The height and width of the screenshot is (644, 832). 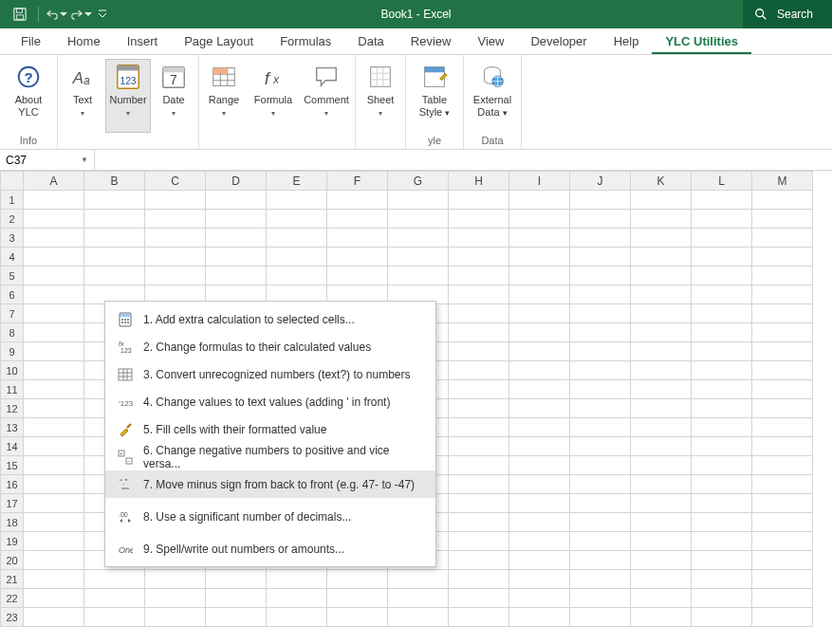 I want to click on column-header: H, so click(x=479, y=181).